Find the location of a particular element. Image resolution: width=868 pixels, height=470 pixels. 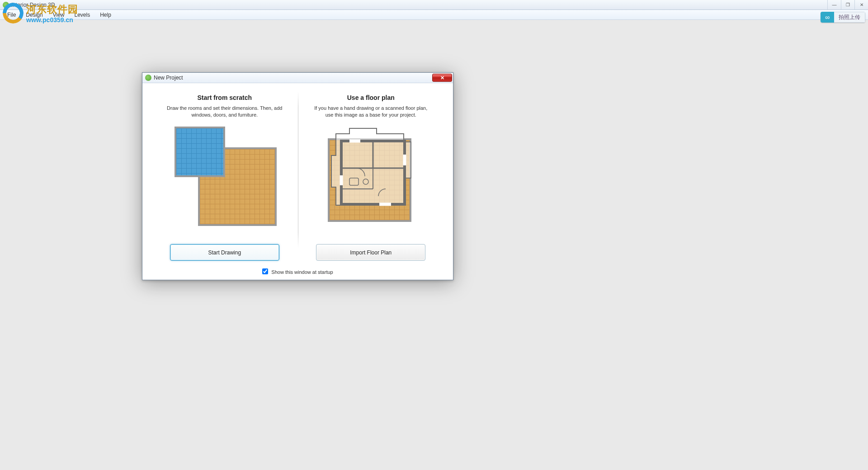

desc-right: If you have a hand drawing or a scanned … is located at coordinates (371, 112).